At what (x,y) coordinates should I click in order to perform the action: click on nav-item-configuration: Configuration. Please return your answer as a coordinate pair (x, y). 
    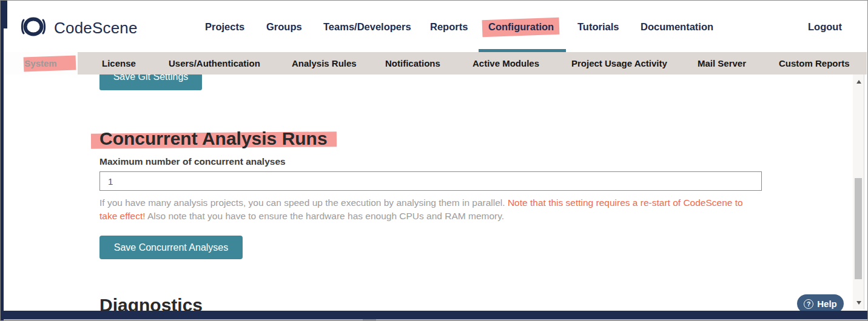
    Looking at the image, I should click on (521, 27).